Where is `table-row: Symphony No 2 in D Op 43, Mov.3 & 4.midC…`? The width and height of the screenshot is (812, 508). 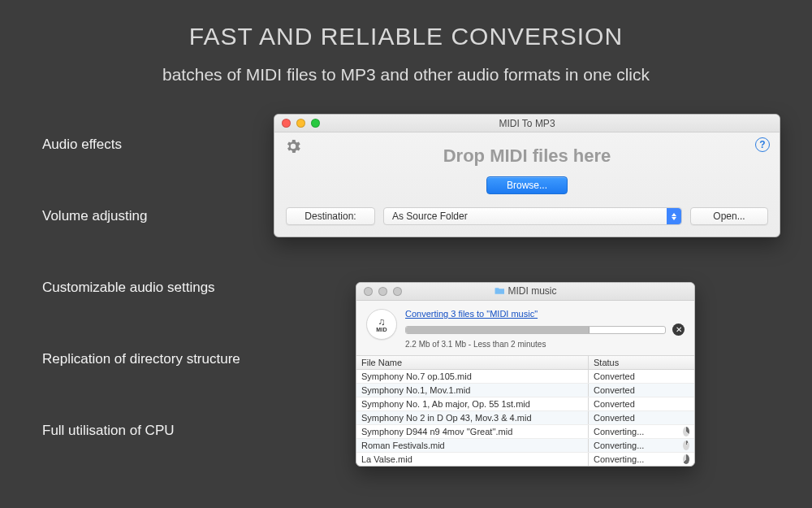
table-row: Symphony No 2 in D Op 43, Mov.3 & 4.midC… is located at coordinates (525, 418).